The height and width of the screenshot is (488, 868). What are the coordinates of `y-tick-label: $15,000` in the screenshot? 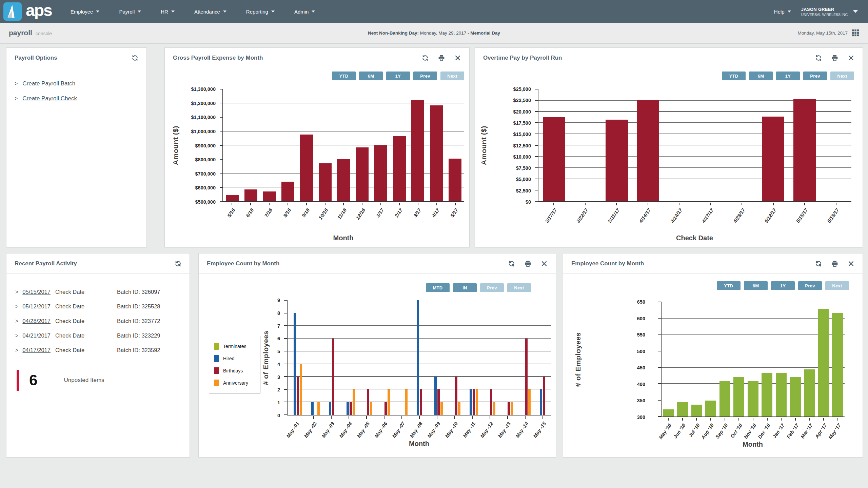 It's located at (522, 134).